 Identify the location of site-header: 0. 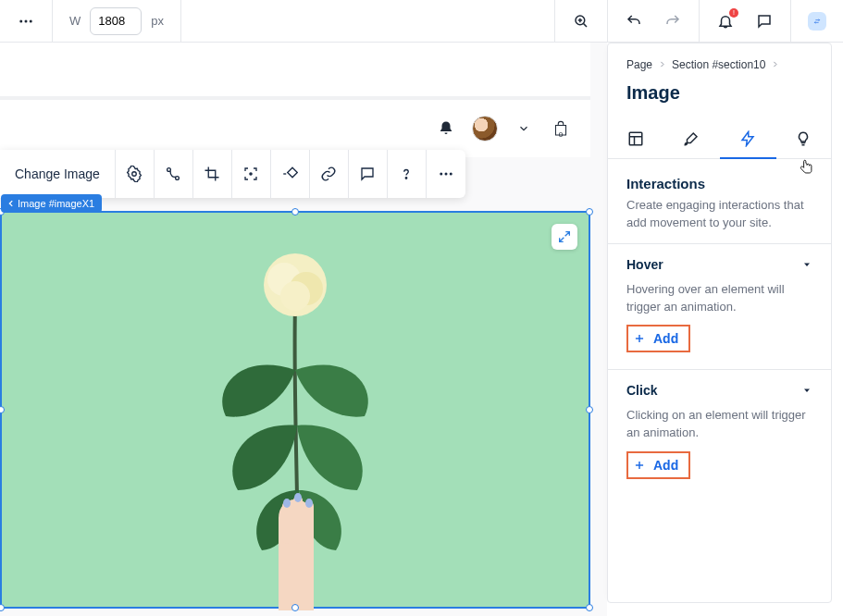
(295, 129).